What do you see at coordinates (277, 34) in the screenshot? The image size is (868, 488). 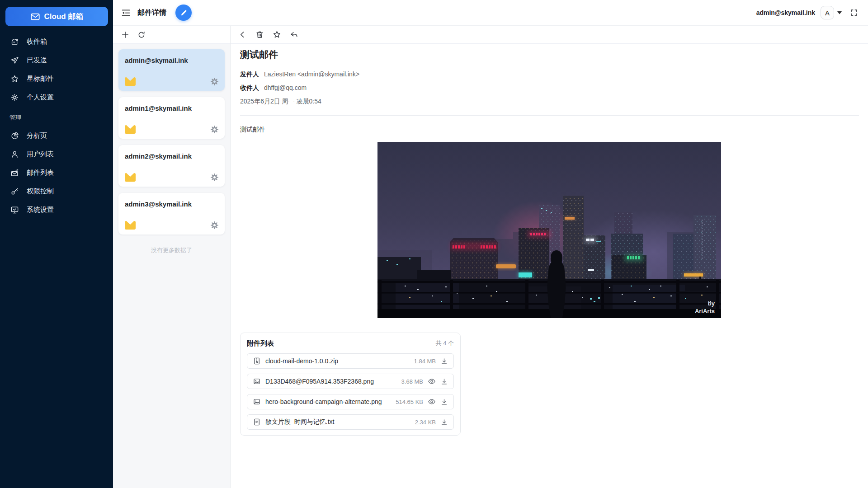 I see `star-icon` at bounding box center [277, 34].